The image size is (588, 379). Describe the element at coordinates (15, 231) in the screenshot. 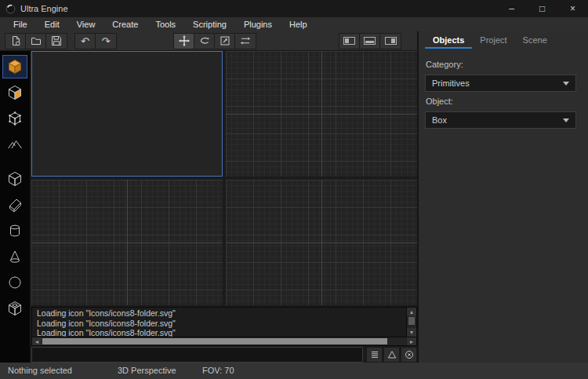

I see `cylinder-icon` at that location.